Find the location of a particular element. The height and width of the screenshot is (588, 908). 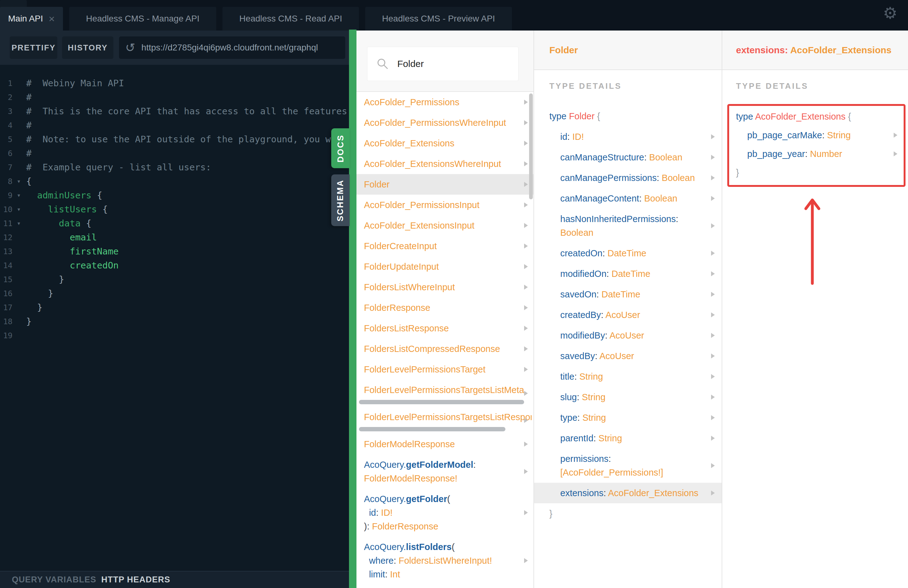

history-button: HISTORY is located at coordinates (88, 48).